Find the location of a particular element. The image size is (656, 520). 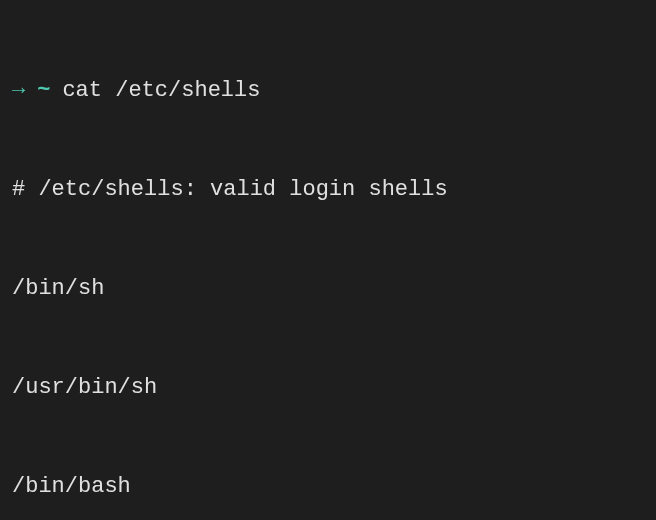

output-line: /usr/bin/sh is located at coordinates (328, 388).